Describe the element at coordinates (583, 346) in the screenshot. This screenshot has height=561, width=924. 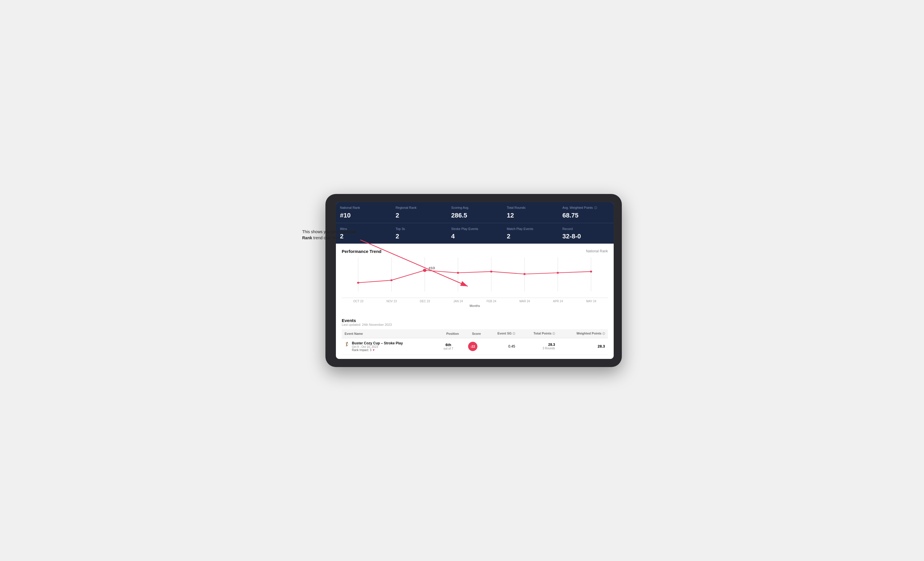
I see `weighted-points-value: 28.3` at that location.